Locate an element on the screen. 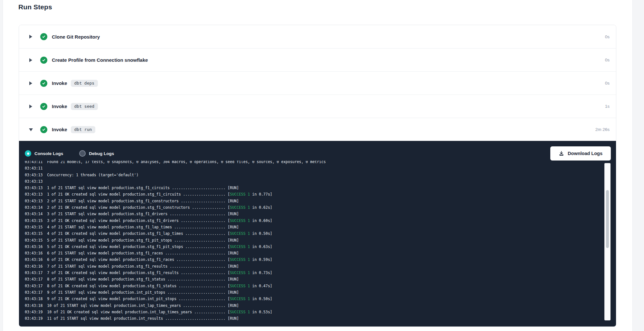 The width and height of the screenshot is (644, 331). log-line: 03:43:16 7 of 21 START sql view model pr… is located at coordinates (320, 266).